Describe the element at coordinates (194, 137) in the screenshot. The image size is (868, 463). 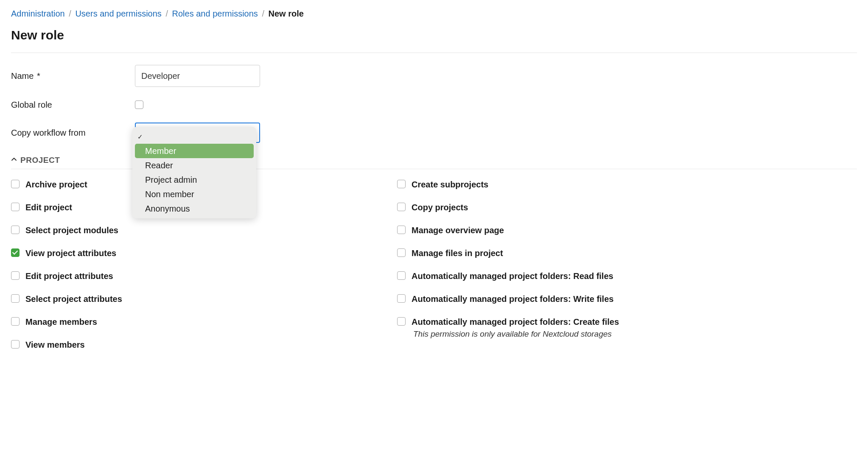
I see `dropdown-option-blank: ✓` at that location.